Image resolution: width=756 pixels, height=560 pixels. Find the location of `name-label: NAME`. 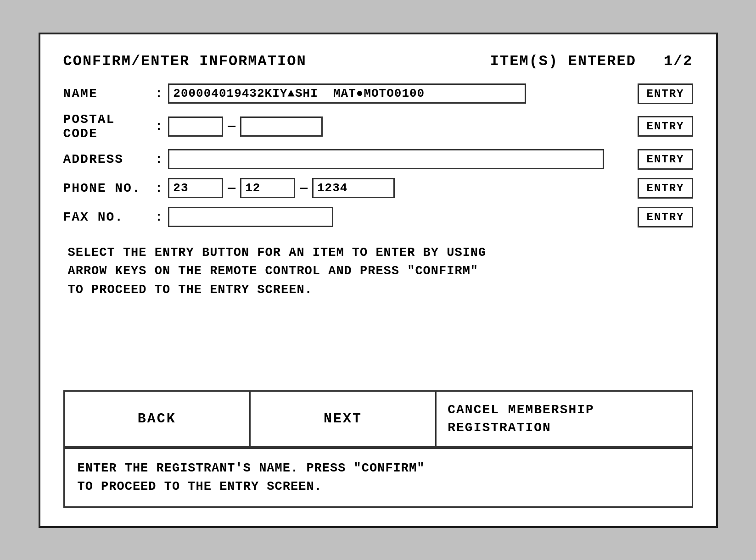

name-label: NAME is located at coordinates (109, 94).